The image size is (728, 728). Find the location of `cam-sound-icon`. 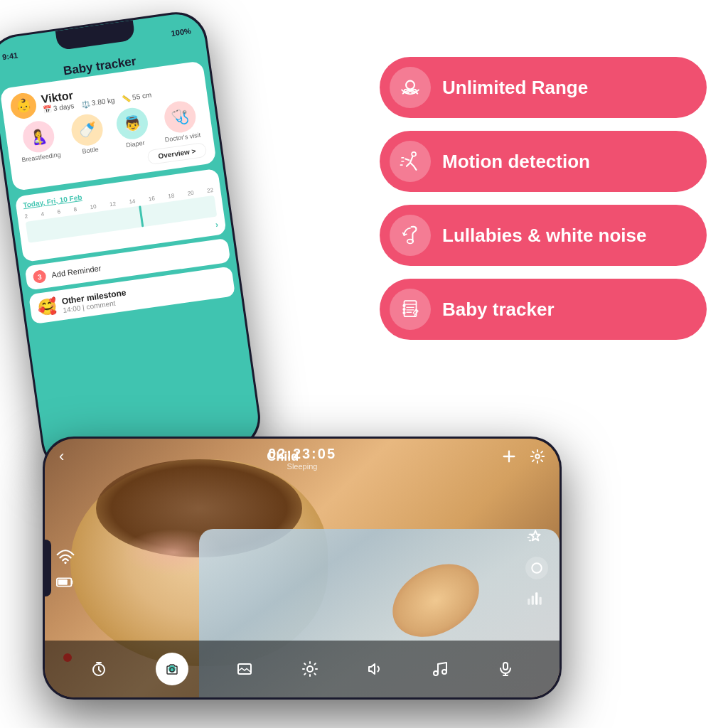

cam-sound-icon is located at coordinates (375, 669).